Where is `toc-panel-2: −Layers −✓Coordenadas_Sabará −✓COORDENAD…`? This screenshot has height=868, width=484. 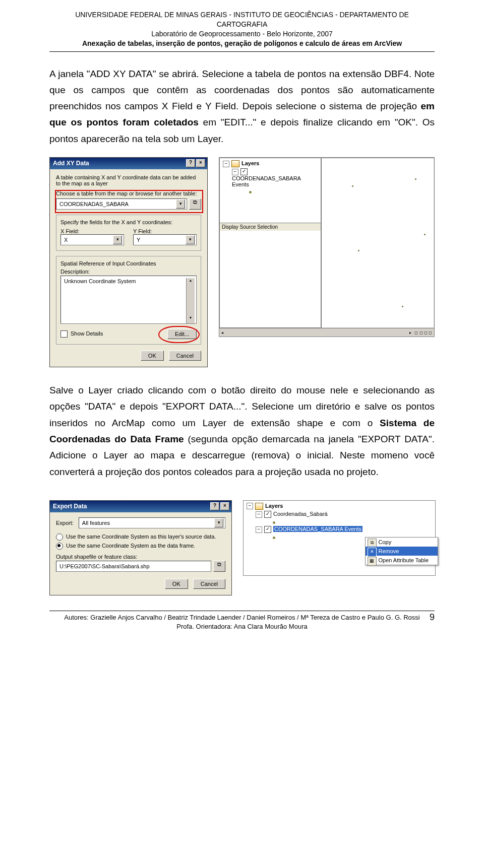 toc-panel-2: −Layers −✓Coordenadas_Sabará −✓COORDENAD… is located at coordinates (339, 538).